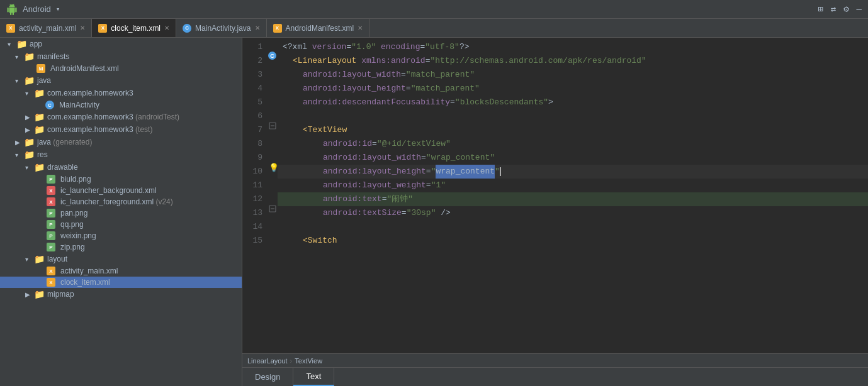  I want to click on tree-label: res, so click(43, 155).